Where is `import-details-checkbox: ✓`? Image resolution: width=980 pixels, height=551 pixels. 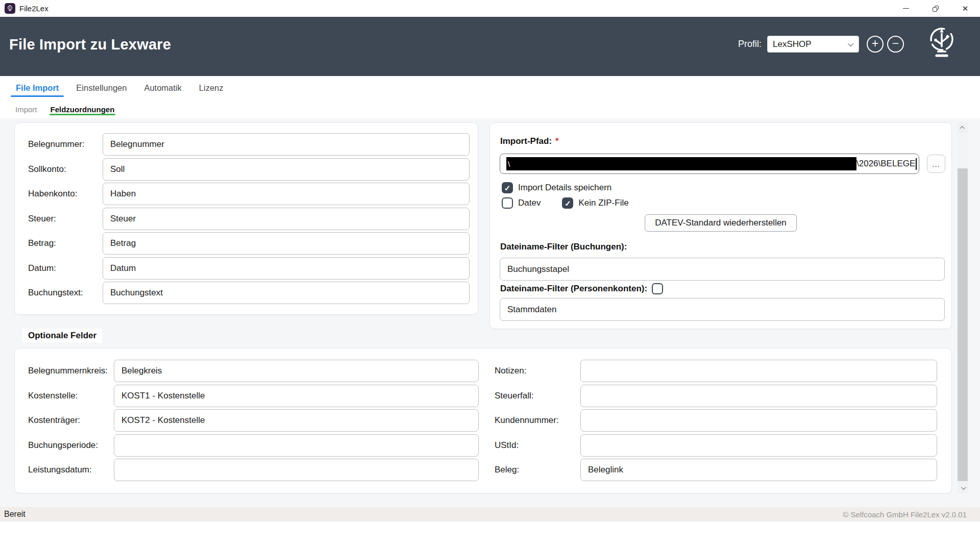 import-details-checkbox: ✓ is located at coordinates (507, 188).